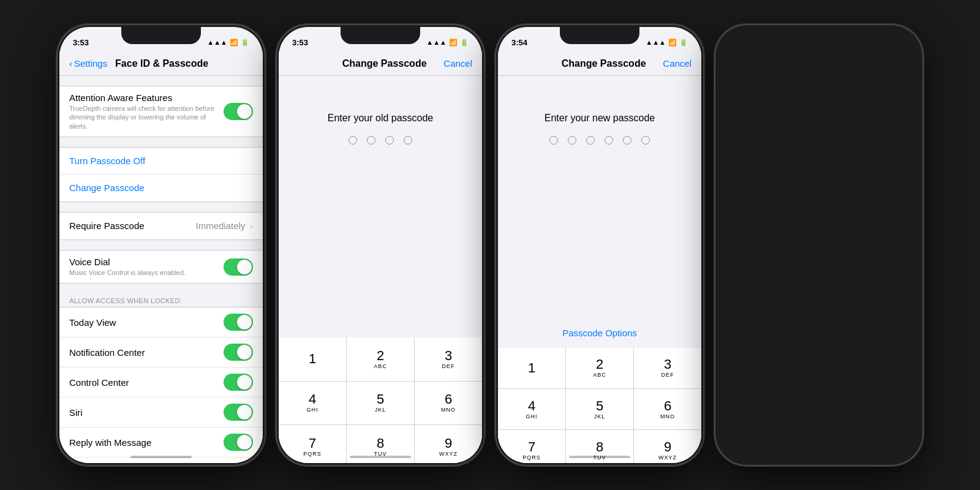 This screenshot has height=490, width=980. Describe the element at coordinates (238, 412) in the screenshot. I see `siri-toggle` at that location.